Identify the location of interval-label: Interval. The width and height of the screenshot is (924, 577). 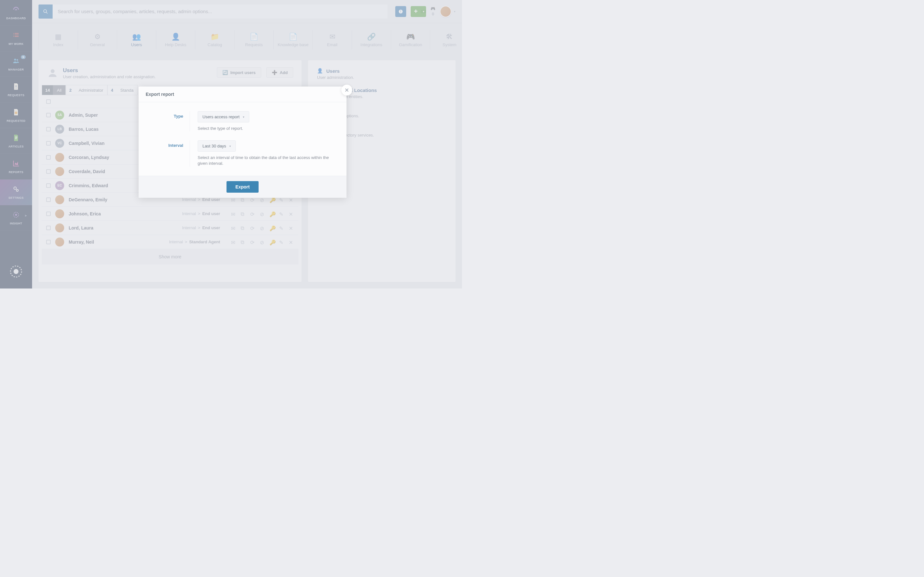
(169, 153).